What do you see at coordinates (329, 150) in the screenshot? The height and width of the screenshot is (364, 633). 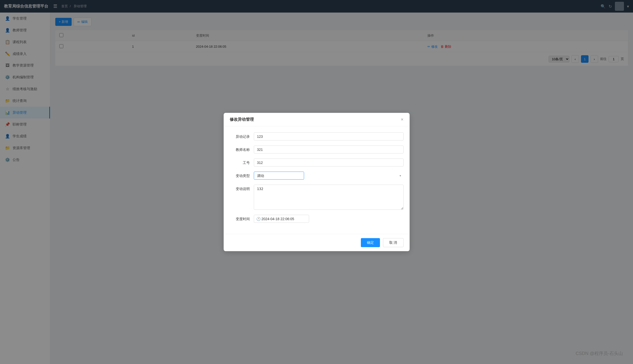 I see `teacher-name-input` at bounding box center [329, 150].